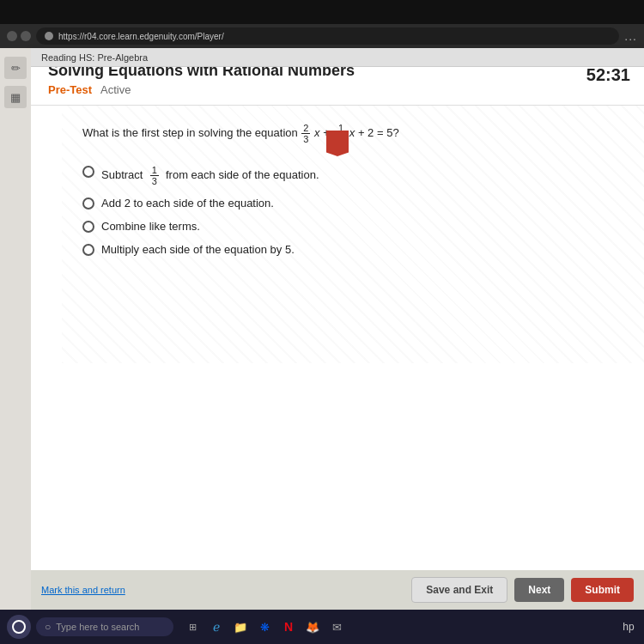 This screenshot has width=644, height=644. I want to click on breadcrumb-text: Reading HS: Pre-Algebra, so click(94, 58).